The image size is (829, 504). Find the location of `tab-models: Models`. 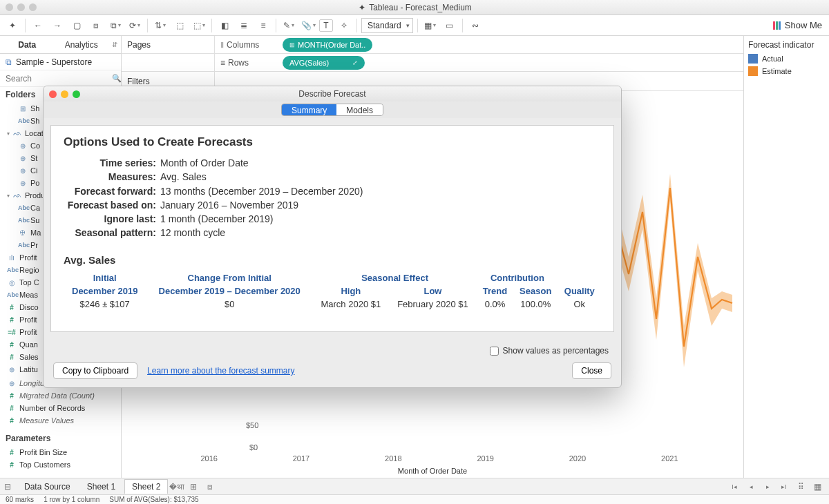

tab-models: Models is located at coordinates (359, 110).